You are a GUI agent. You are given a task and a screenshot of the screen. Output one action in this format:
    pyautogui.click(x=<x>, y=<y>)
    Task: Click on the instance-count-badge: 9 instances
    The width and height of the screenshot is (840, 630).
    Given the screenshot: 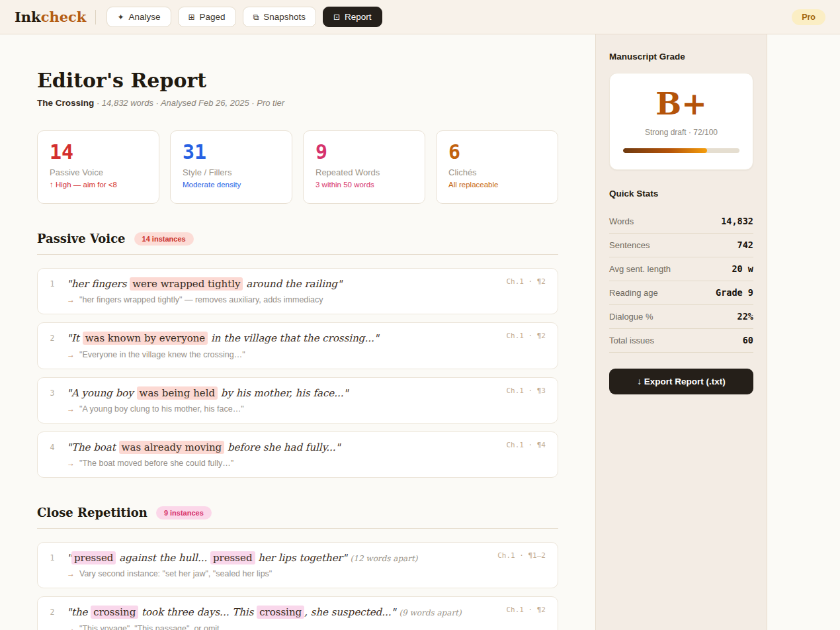 What is the action you would take?
    pyautogui.click(x=184, y=513)
    